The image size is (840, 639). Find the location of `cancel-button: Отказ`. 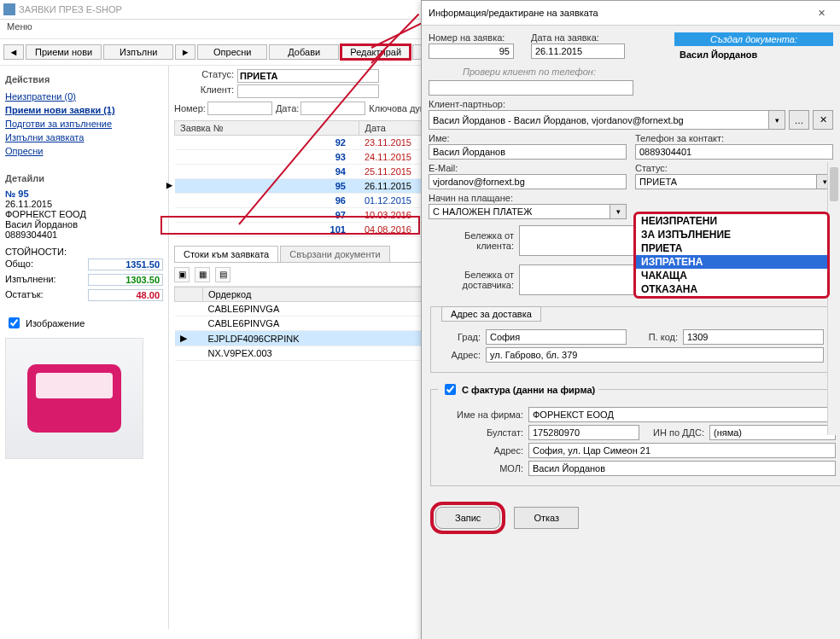

cancel-button: Отказ is located at coordinates (546, 518).